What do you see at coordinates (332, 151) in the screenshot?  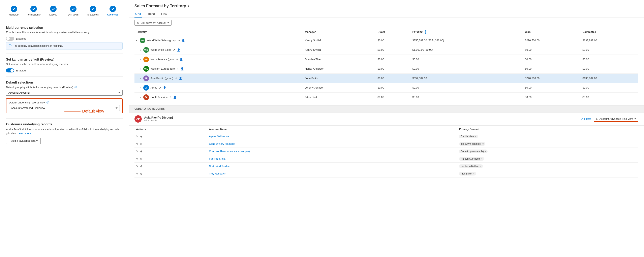 I see `account-name-cell: Contoso Pharmaceuticals (sample)` at bounding box center [332, 151].